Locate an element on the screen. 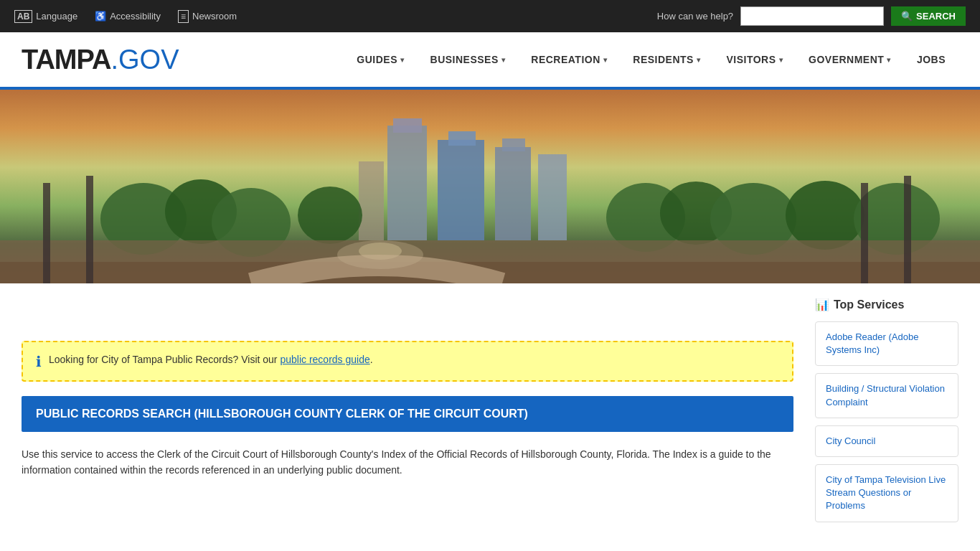 This screenshot has width=980, height=551. sidebar: 📊 Top Services Adobe Reader (Adobe Syste… is located at coordinates (887, 413).